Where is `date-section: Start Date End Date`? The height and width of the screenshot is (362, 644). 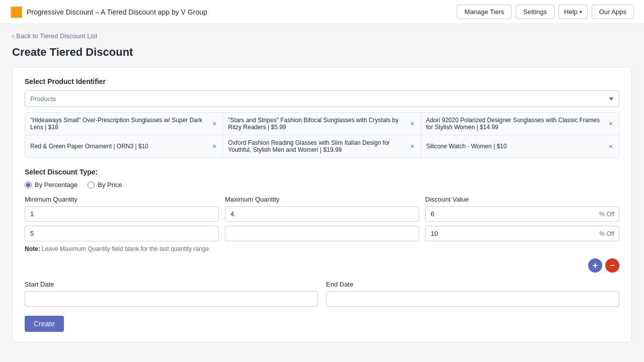
date-section: Start Date End Date is located at coordinates (322, 294).